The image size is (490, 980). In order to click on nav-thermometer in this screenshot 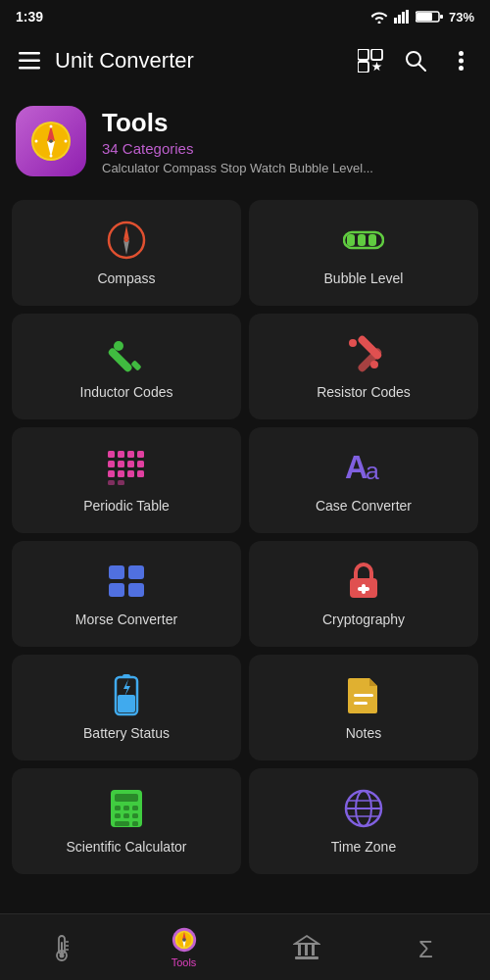, I will do `click(62, 948)`.